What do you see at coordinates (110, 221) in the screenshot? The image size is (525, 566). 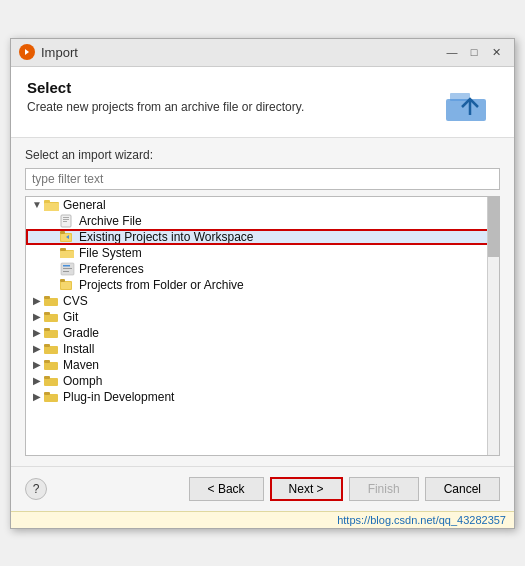 I see `archive-file-label: Archive File` at bounding box center [110, 221].